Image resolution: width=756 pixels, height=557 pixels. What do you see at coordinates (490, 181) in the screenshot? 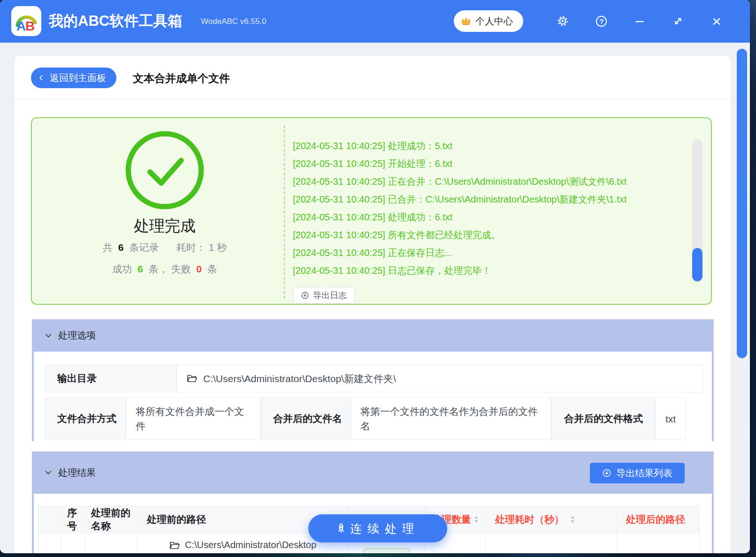
I see `log-line: [2024-05-31 10:40:25] 正在合并：C:\Users\Admi…` at bounding box center [490, 181].